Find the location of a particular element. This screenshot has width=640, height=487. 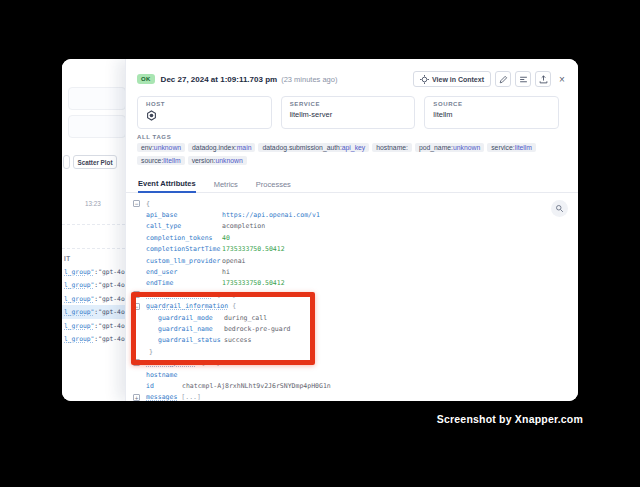

relative-time: (23 minutes ago) is located at coordinates (309, 80).